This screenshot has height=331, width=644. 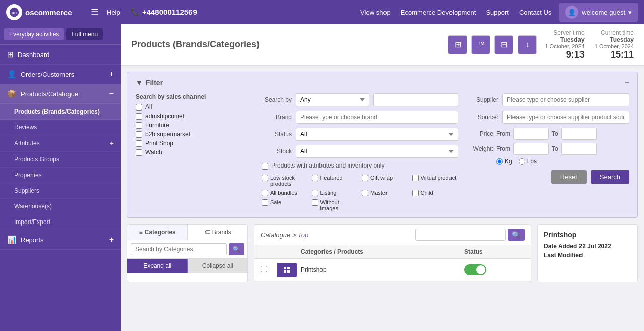 What do you see at coordinates (60, 240) in the screenshot?
I see `sidebar-item-reports: 📊 Reports +` at bounding box center [60, 240].